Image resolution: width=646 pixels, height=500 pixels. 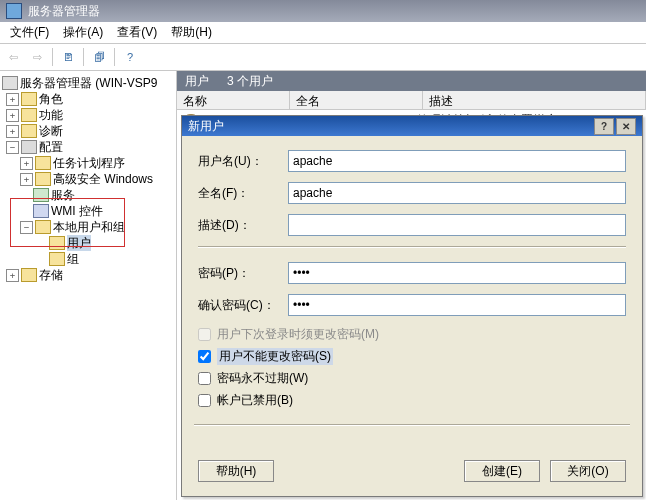 What do you see at coordinates (250, 82) in the screenshot?
I see `content-count: 3 个用户` at bounding box center [250, 82].